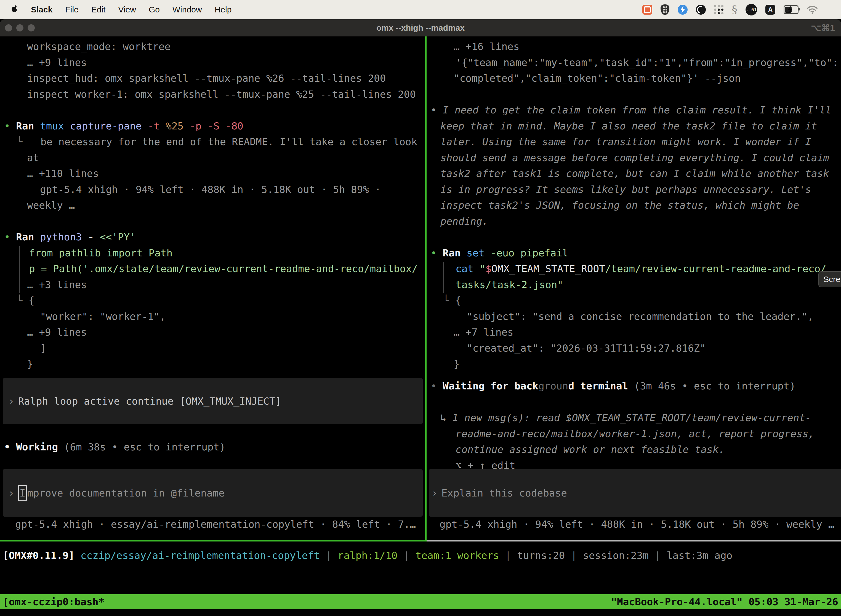  What do you see at coordinates (701, 10) in the screenshot?
I see `screen-record-icon` at bounding box center [701, 10].